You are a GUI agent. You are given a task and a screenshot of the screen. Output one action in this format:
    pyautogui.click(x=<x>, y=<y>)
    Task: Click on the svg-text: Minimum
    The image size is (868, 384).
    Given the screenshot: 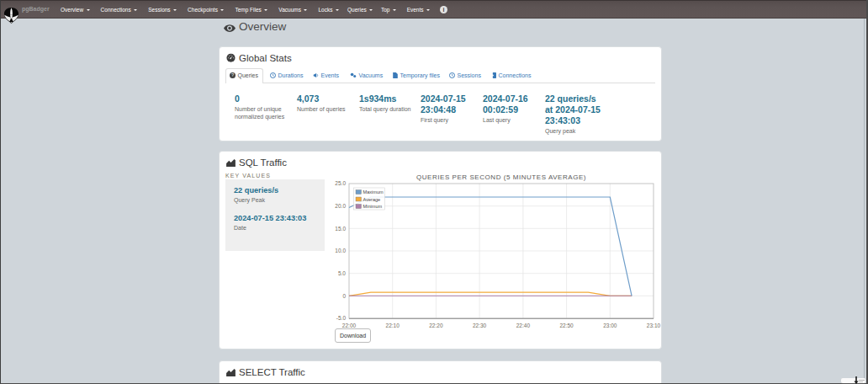 What is the action you would take?
    pyautogui.click(x=373, y=206)
    